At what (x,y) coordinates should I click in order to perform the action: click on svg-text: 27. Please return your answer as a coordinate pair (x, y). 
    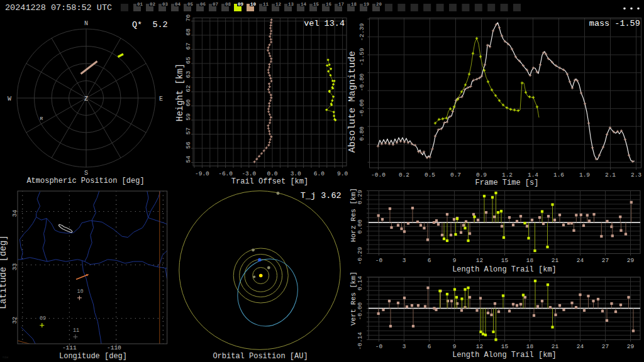
    Looking at the image, I should click on (605, 260).